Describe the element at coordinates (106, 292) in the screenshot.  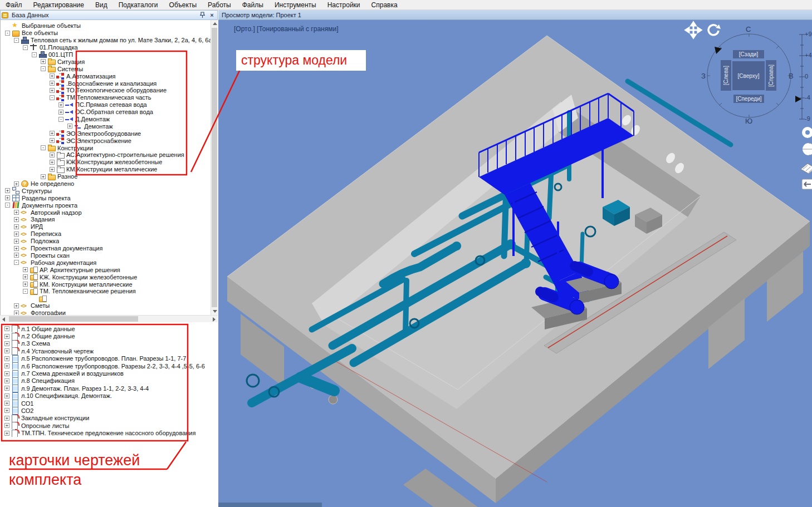
I see `tree-item: - ТМ. Тепломеханические решения` at that location.